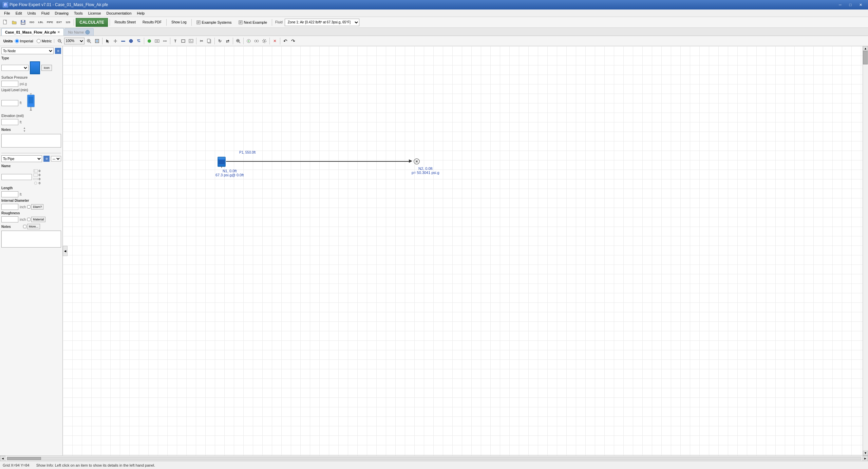 The image size is (868, 469). Describe the element at coordinates (25, 227) in the screenshot. I see `more-checkbox` at that location.